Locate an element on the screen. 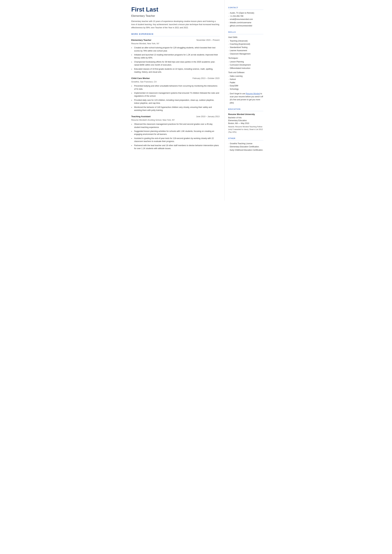  bullet-0-1: Initiated and launched 13 reading interv… is located at coordinates (175, 56).